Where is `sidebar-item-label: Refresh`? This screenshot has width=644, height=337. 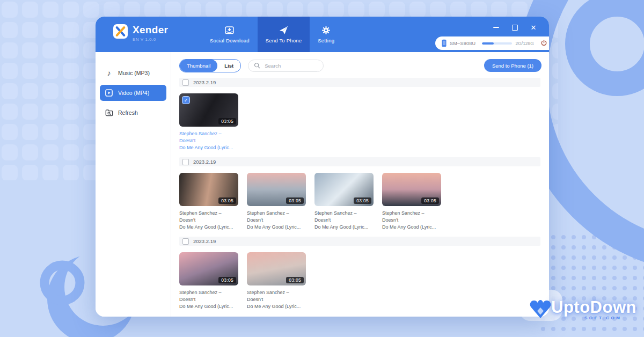 sidebar-item-label: Refresh is located at coordinates (128, 113).